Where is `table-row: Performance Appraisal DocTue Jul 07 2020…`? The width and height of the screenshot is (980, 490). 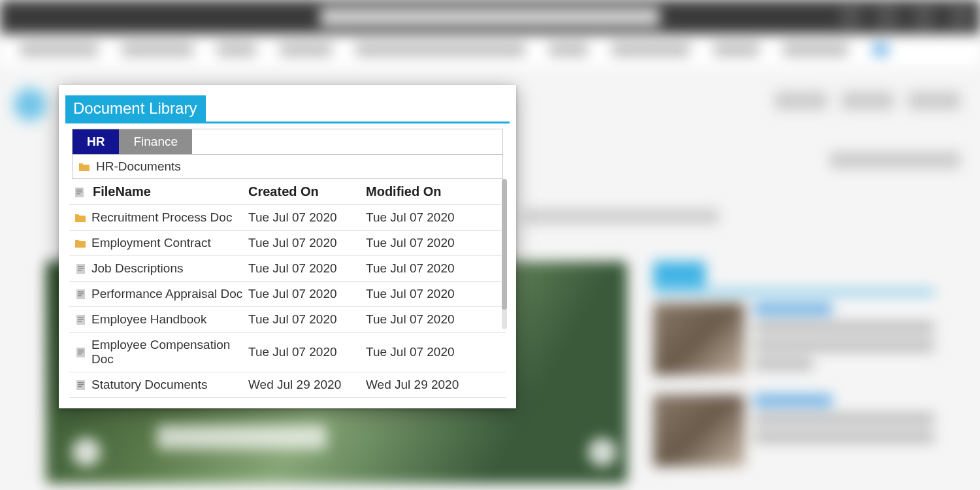 table-row: Performance Appraisal DocTue Jul 07 2020… is located at coordinates (287, 294).